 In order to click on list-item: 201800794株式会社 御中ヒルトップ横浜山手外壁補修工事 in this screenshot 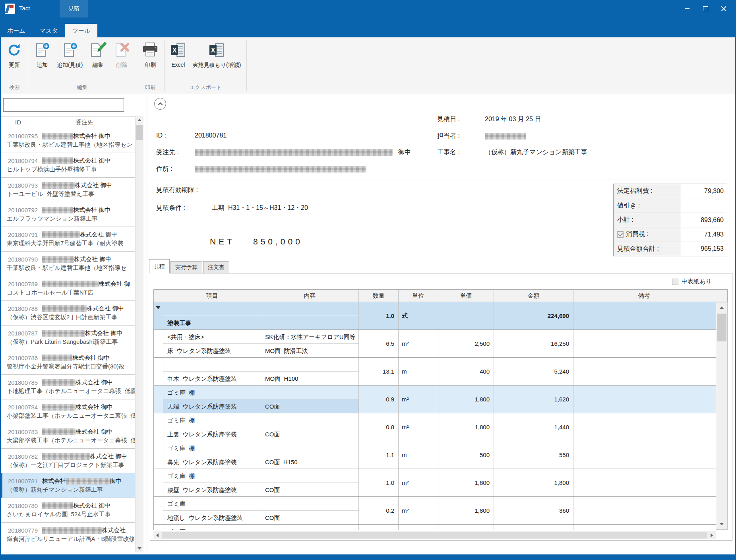, I will do `click(68, 165)`.